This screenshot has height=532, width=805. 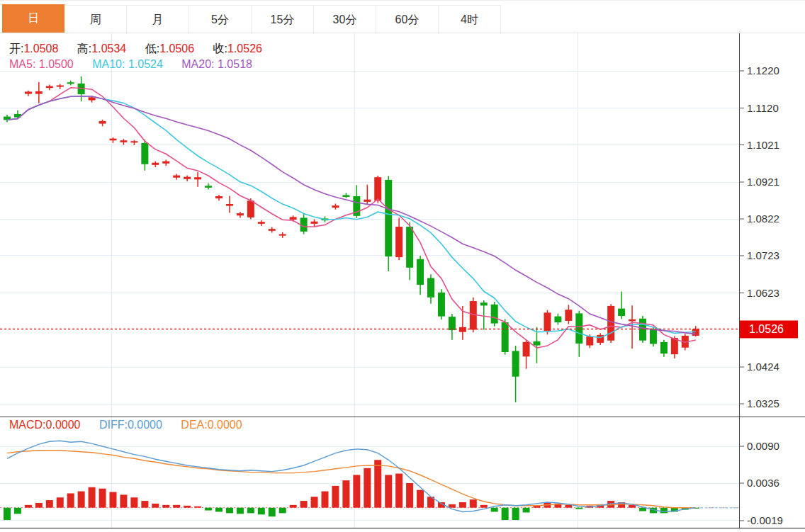 What do you see at coordinates (470, 18) in the screenshot?
I see `tab-4hour: 4时` at bounding box center [470, 18].